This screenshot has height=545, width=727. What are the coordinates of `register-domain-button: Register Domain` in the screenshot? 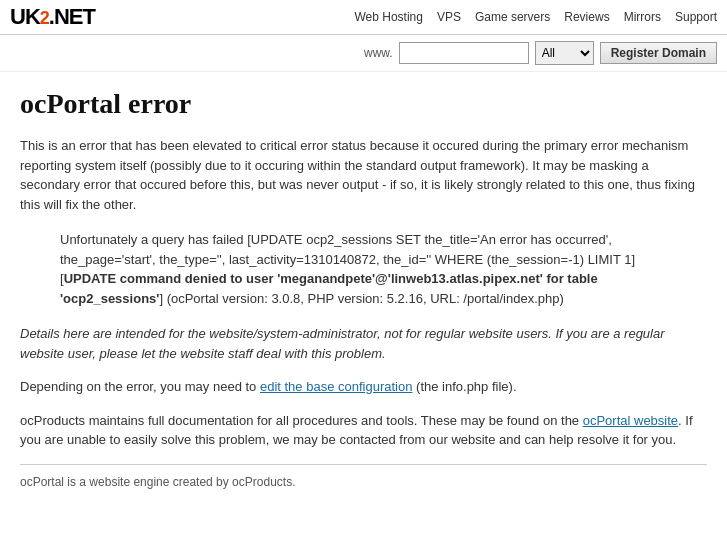 It's located at (658, 53).